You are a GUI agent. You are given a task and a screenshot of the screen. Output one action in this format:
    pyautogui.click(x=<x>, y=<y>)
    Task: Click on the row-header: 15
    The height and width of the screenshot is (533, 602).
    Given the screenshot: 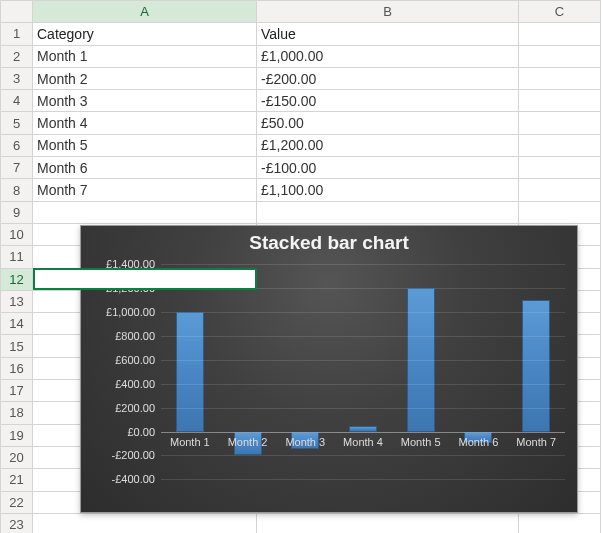 What is the action you would take?
    pyautogui.click(x=17, y=346)
    